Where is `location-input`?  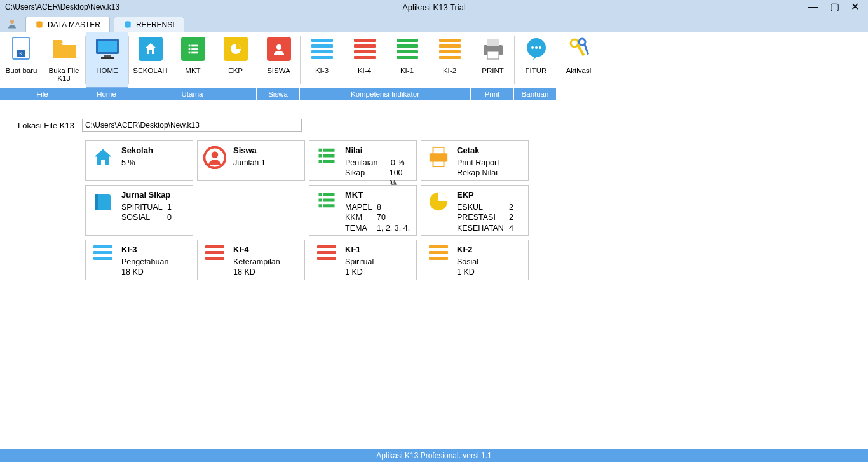
location-input is located at coordinates (192, 125).